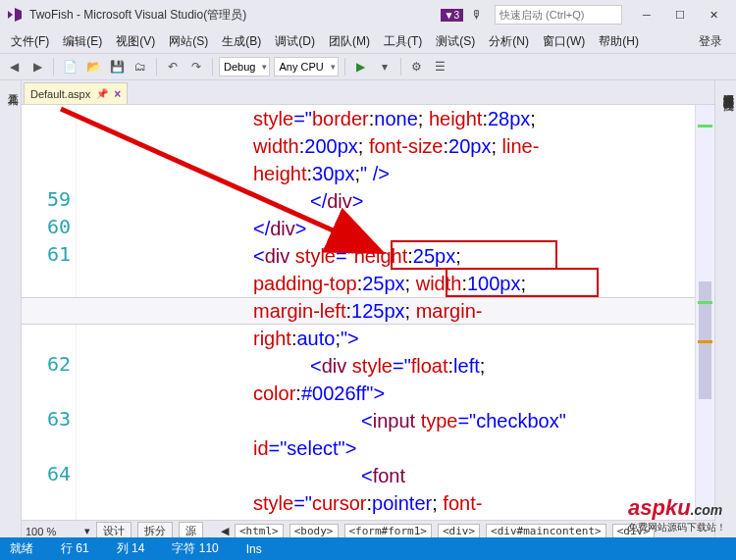 The width and height of the screenshot is (736, 560). What do you see at coordinates (368, 41) in the screenshot?
I see `menu-bar: 文件(F) 编辑(E) 视图(V) 网站(S) 生成(B) 调试(D) 团队(M…` at bounding box center [368, 41].